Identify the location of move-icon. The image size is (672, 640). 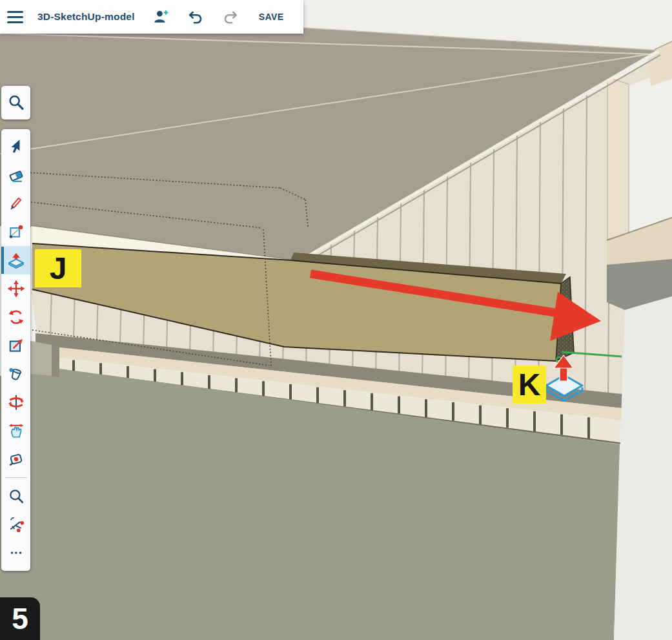
(16, 289).